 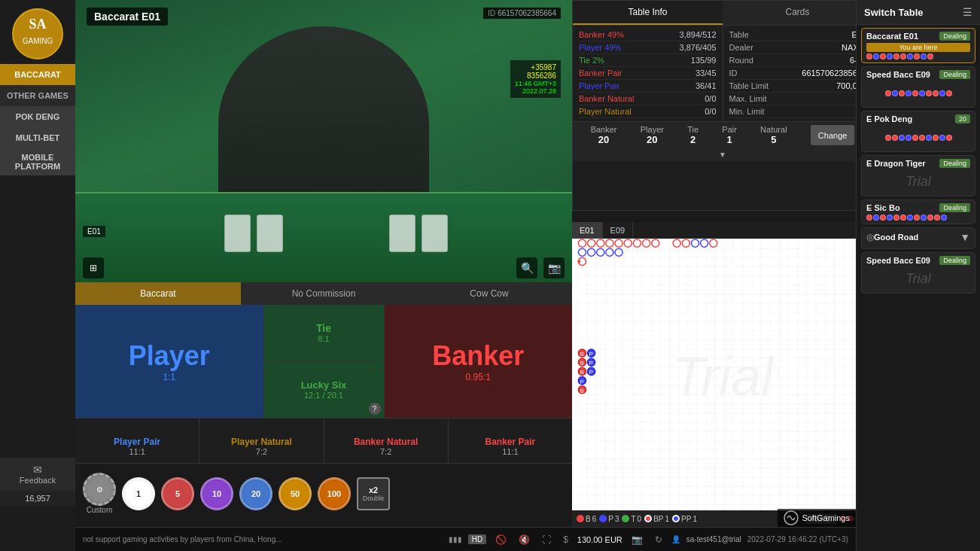 What do you see at coordinates (38, 96) in the screenshot?
I see `sidebar-item-other-games: OTHER GAMES` at bounding box center [38, 96].